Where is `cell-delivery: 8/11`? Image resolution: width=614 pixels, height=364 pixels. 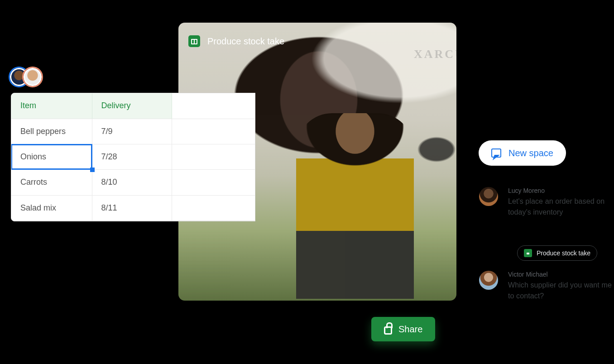 cell-delivery: 8/11 is located at coordinates (132, 208).